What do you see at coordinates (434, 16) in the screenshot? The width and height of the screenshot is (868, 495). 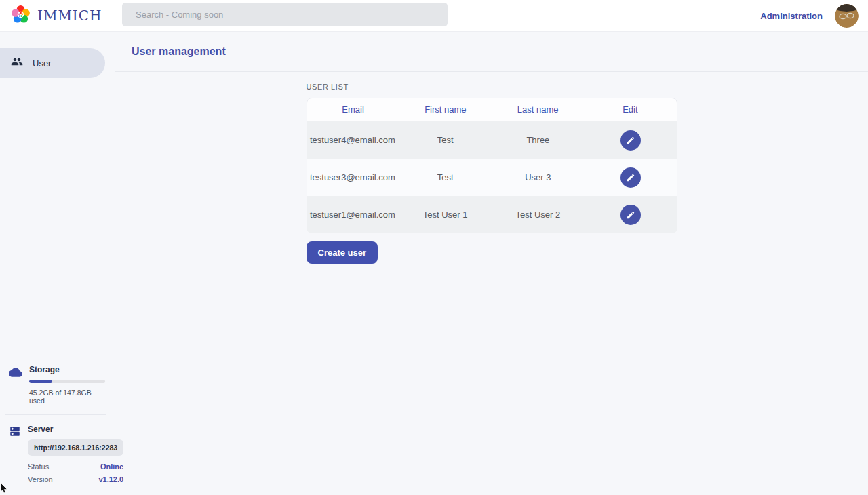 I see `top-bar: IMMICH Administration` at bounding box center [434, 16].